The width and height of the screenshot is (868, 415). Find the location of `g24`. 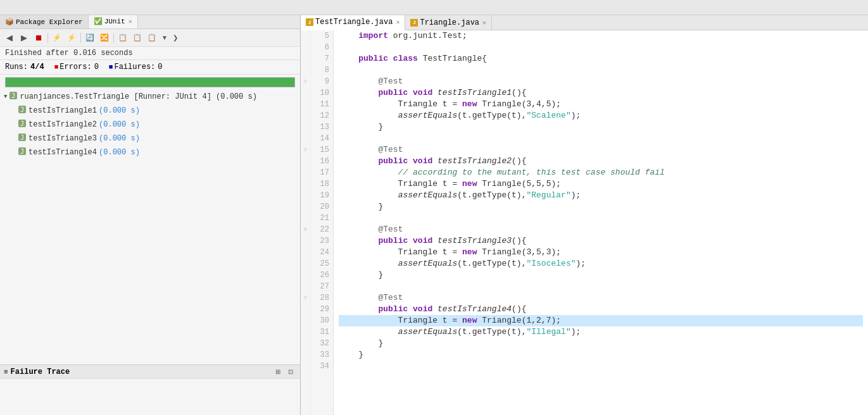

g24 is located at coordinates (305, 252).